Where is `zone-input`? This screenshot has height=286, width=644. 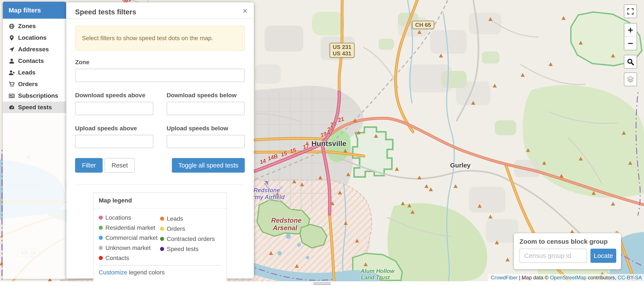
zone-input is located at coordinates (160, 75).